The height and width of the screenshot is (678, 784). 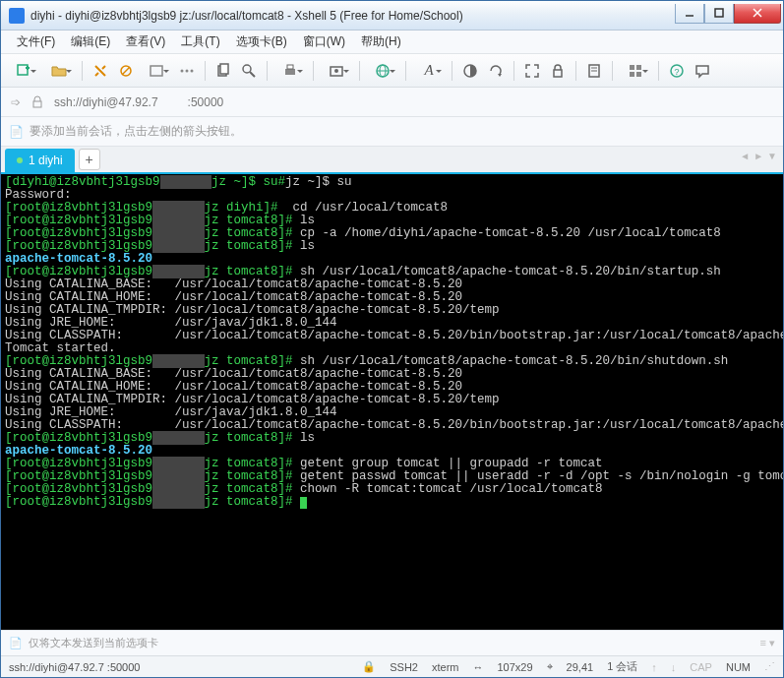 What do you see at coordinates (90, 41) in the screenshot?
I see `menu-edit: 编辑(E)` at bounding box center [90, 41].